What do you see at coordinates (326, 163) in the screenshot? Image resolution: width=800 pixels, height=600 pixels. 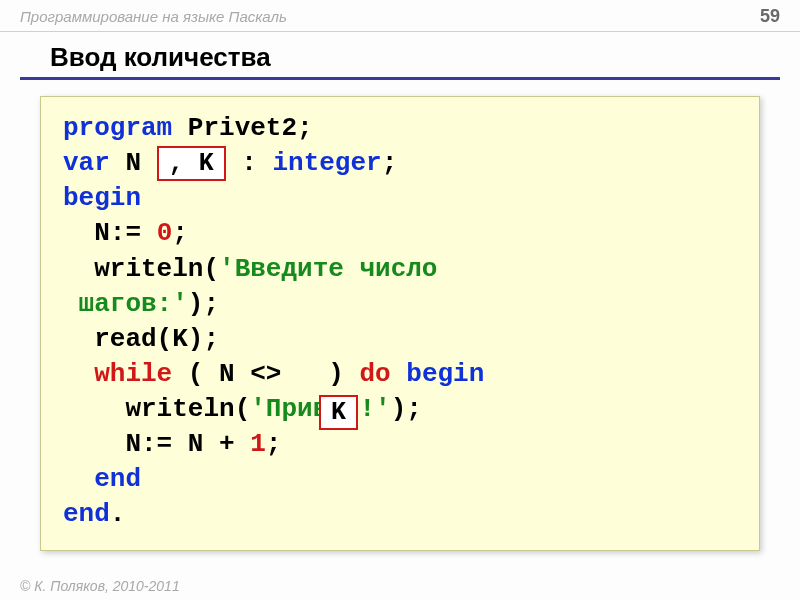 I see `kw-integer: integer` at bounding box center [326, 163].